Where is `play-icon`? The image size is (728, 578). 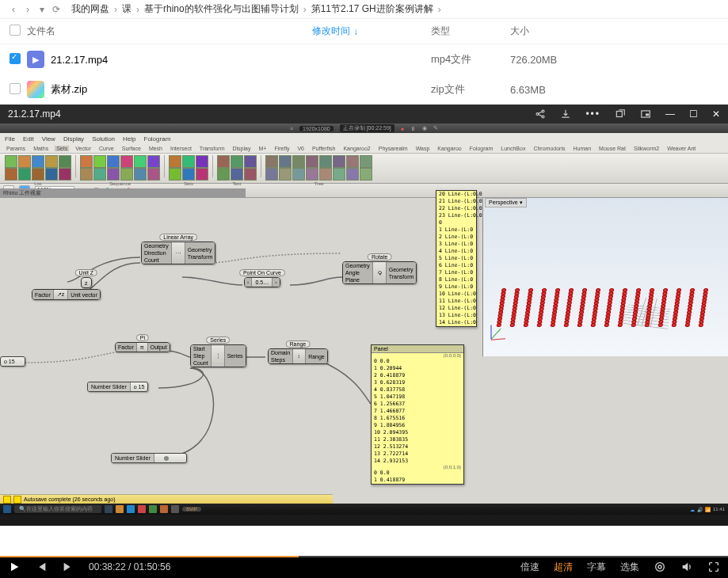 play-icon is located at coordinates (14, 567).